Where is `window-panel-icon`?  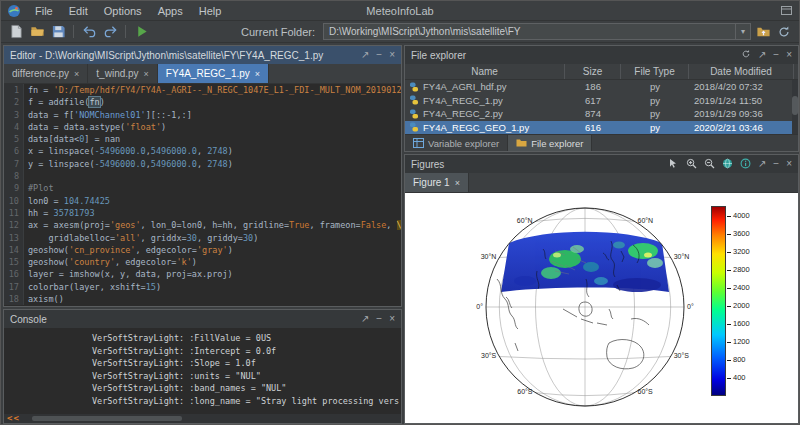
window-panel-icon is located at coordinates (786, 10).